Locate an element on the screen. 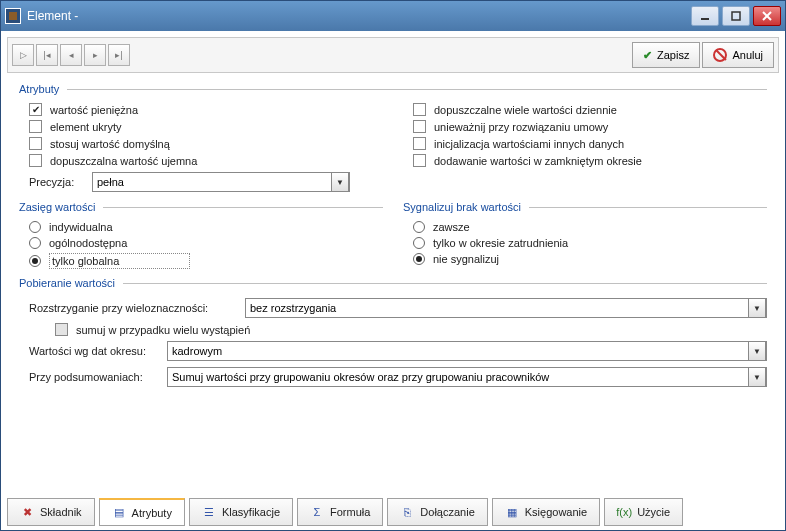 The image size is (786, 531). first-icon: |◂ is located at coordinates (46, 55).